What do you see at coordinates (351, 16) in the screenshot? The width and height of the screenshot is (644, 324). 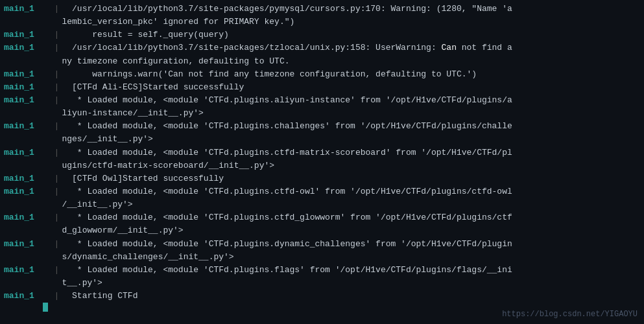 I see `log-content: /usr/local/lib/python3.7/site-packages/p…` at bounding box center [351, 16].